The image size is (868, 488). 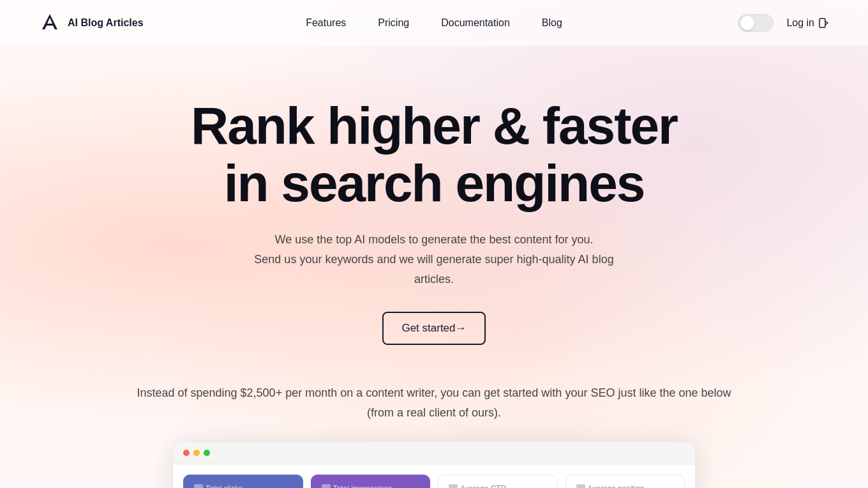 I want to click on toggle-knob, so click(x=747, y=23).